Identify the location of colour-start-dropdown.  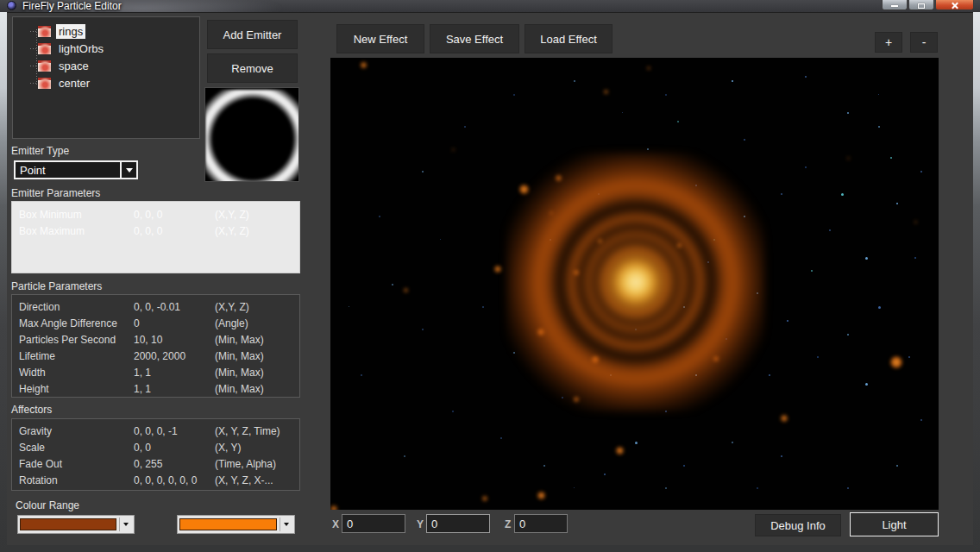
(76, 524).